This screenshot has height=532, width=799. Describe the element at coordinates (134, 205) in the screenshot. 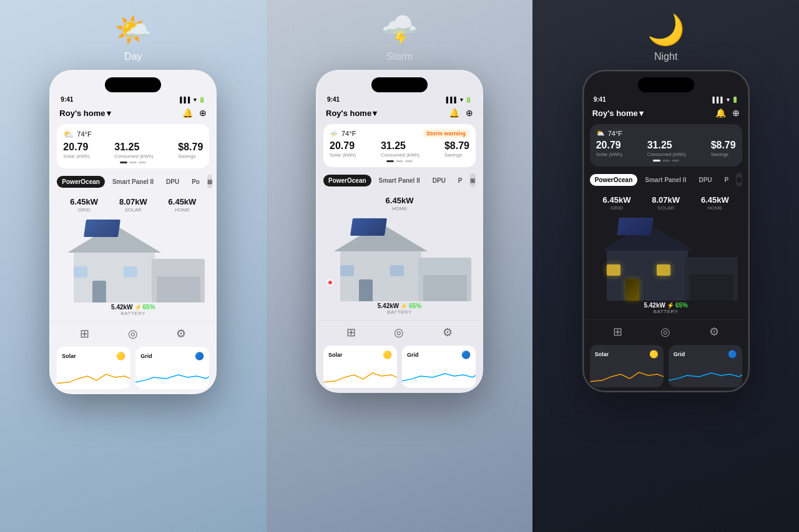

I see `day-solar-metric: 8.07kW SOLAR` at that location.